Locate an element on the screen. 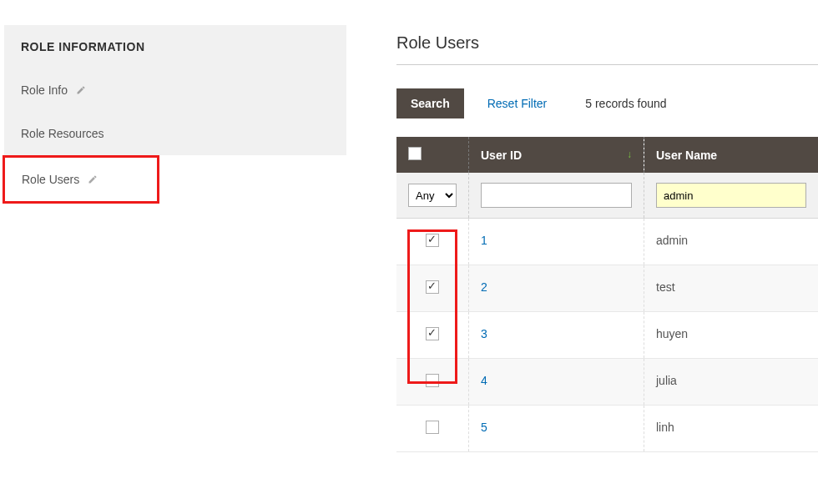 The height and width of the screenshot is (504, 818). table-row: 5 linh is located at coordinates (608, 429).